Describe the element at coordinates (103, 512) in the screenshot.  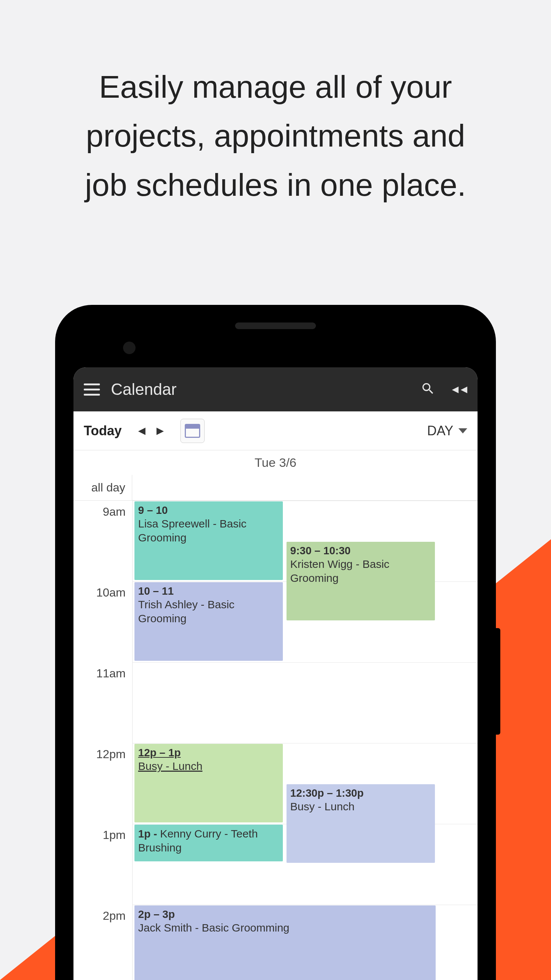
I see `hour-label-9am: 9am` at that location.